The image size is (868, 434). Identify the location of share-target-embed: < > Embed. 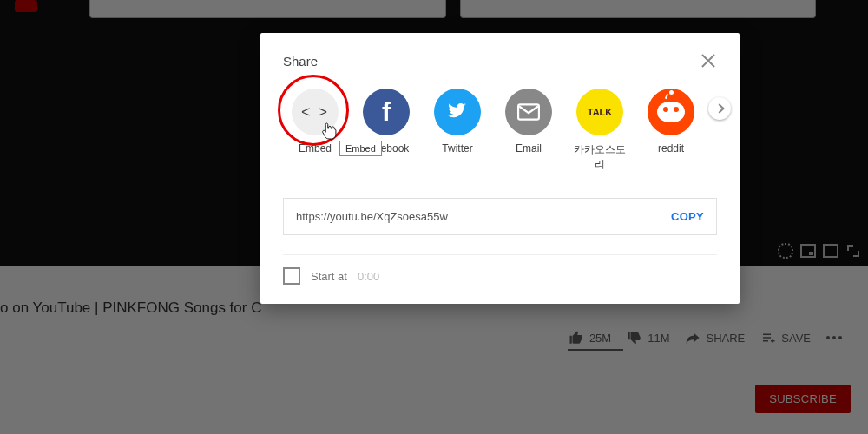
(315, 130).